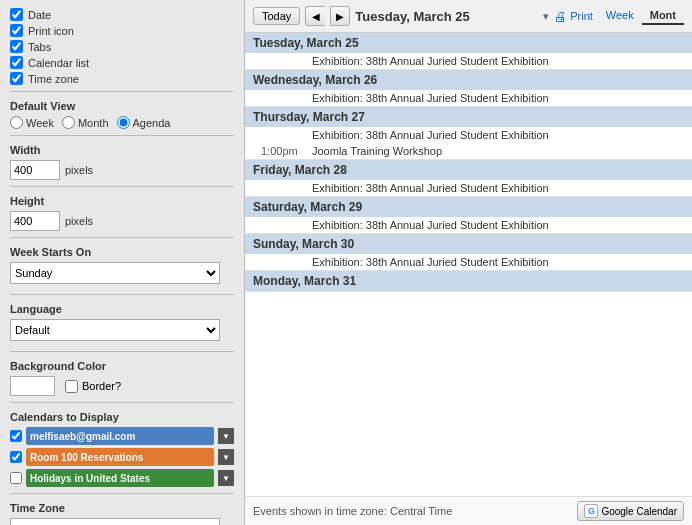 This screenshot has height=525, width=692. Describe the element at coordinates (93, 386) in the screenshot. I see `border-check-row: Border?` at that location.